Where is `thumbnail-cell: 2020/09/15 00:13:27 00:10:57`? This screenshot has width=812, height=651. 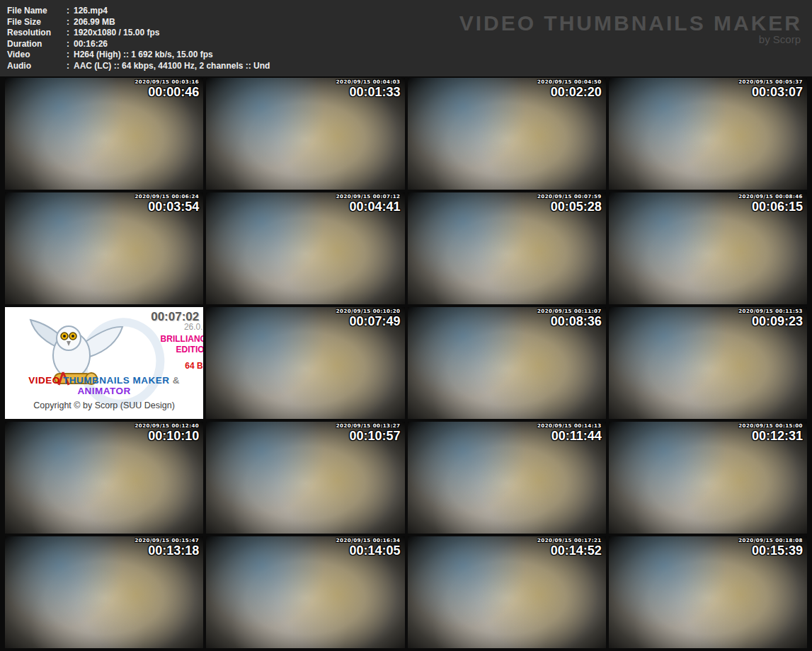 thumbnail-cell: 2020/09/15 00:13:27 00:10:57 is located at coordinates (305, 478).